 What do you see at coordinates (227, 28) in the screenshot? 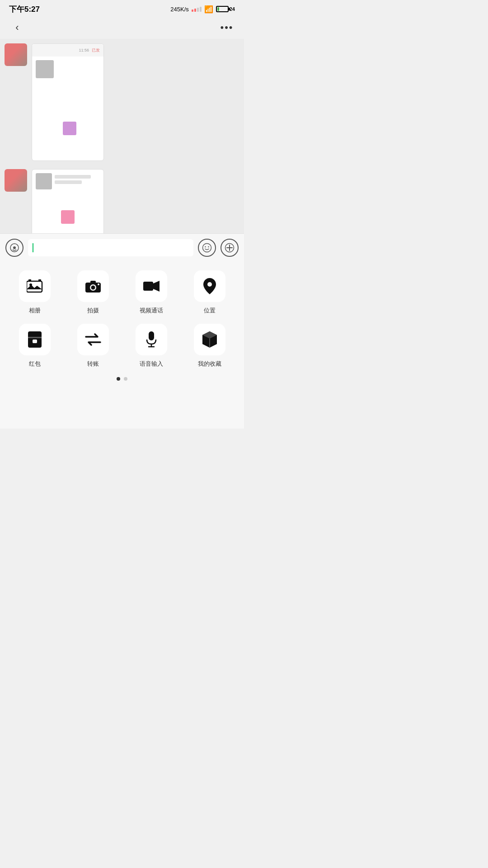
I see `more-button: •••` at bounding box center [227, 28].